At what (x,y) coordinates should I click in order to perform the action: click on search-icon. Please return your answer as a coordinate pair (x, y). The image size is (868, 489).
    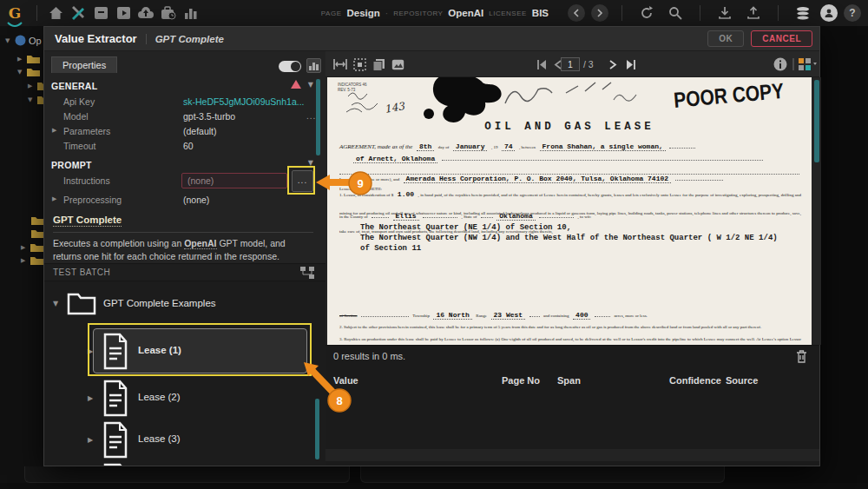
    Looking at the image, I should click on (675, 13).